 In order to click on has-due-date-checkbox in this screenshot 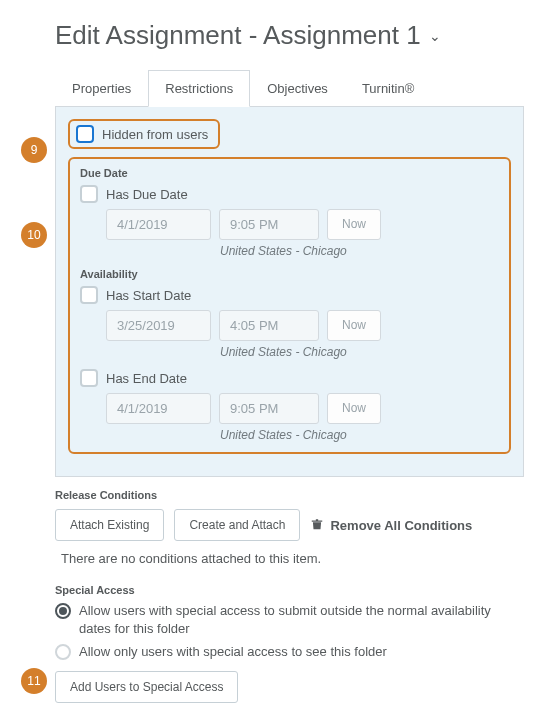, I will do `click(89, 194)`.